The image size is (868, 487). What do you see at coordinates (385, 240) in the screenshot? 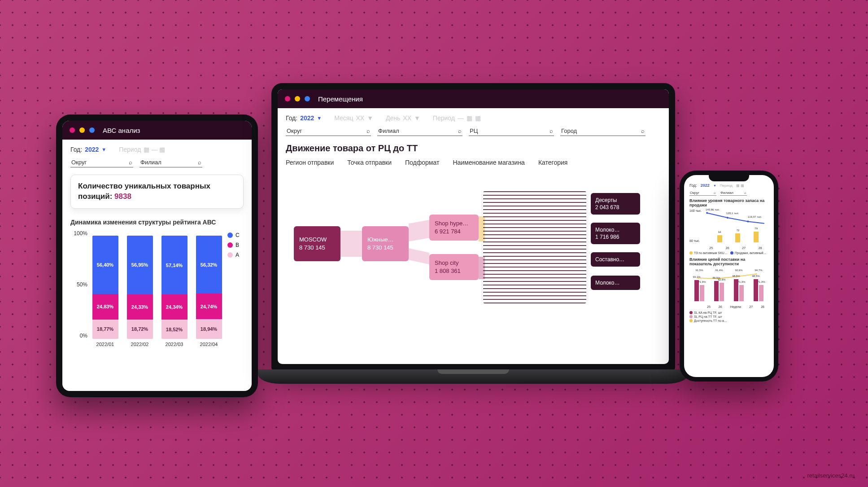
I see `node-name: Южные…` at bounding box center [385, 240].